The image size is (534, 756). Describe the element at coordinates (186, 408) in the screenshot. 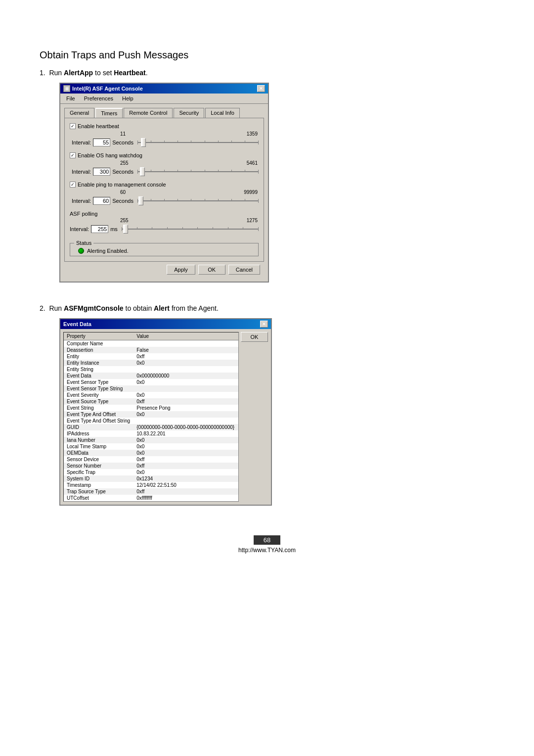

I see `value-cell: Presence Pong` at that location.